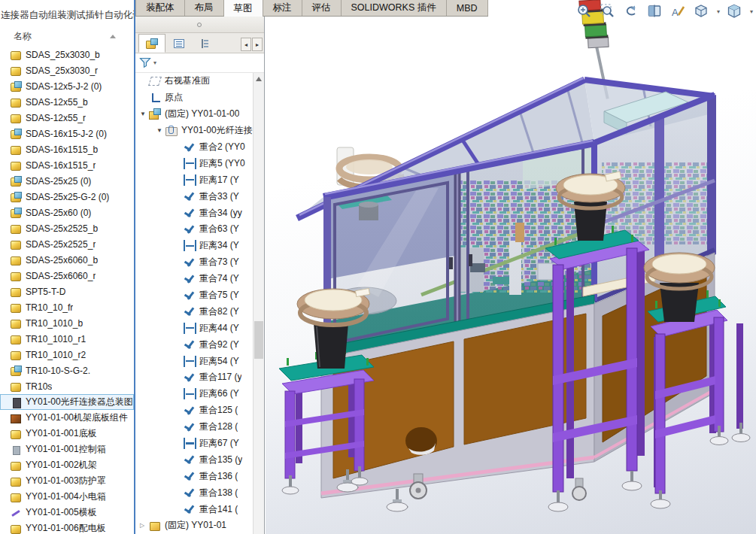 This screenshot has height=534, width=756. I want to click on tree-item: 距离44 (Y, so click(194, 328).